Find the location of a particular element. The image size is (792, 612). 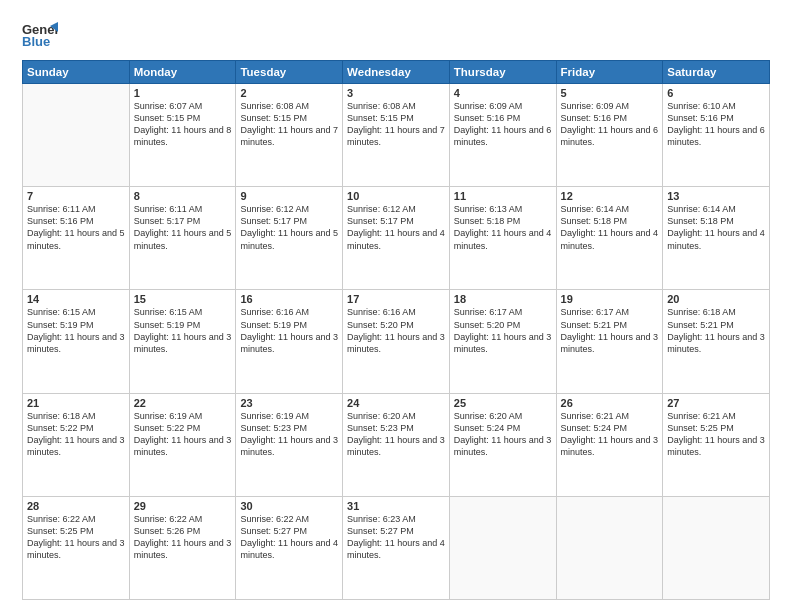

logo: General Blue is located at coordinates (40, 36).